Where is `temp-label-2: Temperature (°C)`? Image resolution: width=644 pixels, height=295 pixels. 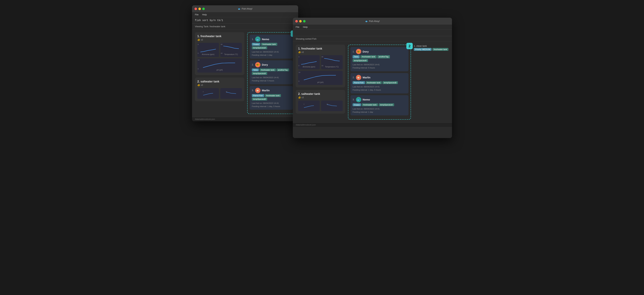 temp-label-2: Temperature (°C) is located at coordinates (332, 67).